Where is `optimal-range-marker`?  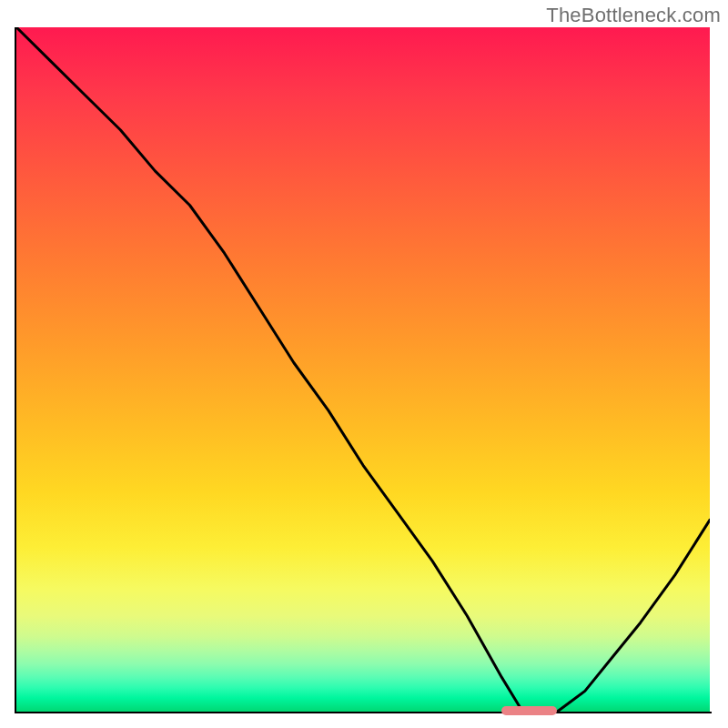 optimal-range-marker is located at coordinates (530, 711).